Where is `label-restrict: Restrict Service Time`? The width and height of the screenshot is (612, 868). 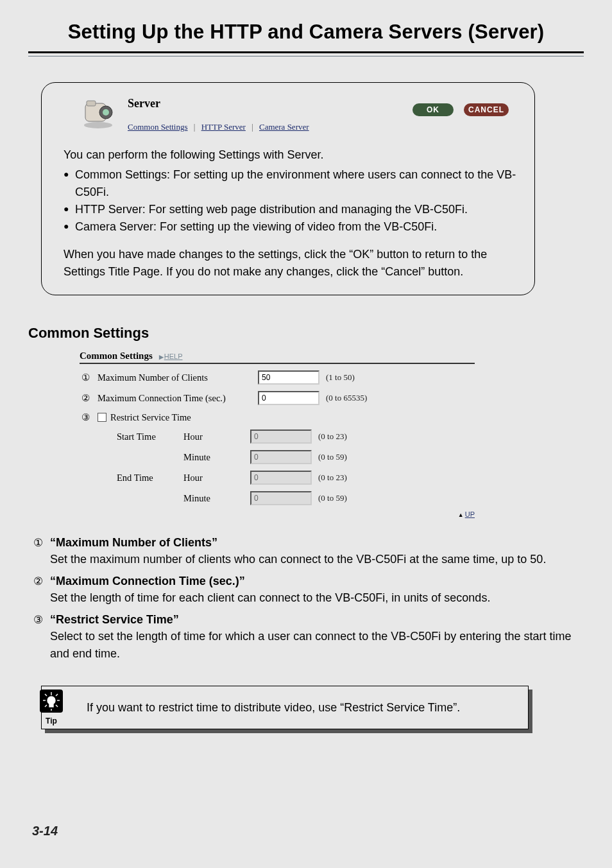
label-restrict: Restrict Service Time is located at coordinates (151, 417).